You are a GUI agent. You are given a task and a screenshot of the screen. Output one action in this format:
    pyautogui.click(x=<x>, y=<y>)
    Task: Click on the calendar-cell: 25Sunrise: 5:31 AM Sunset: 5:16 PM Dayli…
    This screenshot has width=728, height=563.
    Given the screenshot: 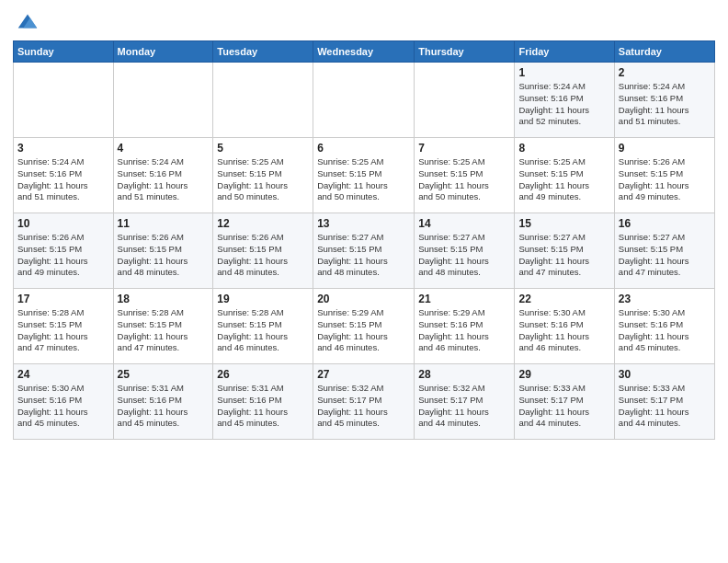 What is the action you would take?
    pyautogui.click(x=164, y=402)
    